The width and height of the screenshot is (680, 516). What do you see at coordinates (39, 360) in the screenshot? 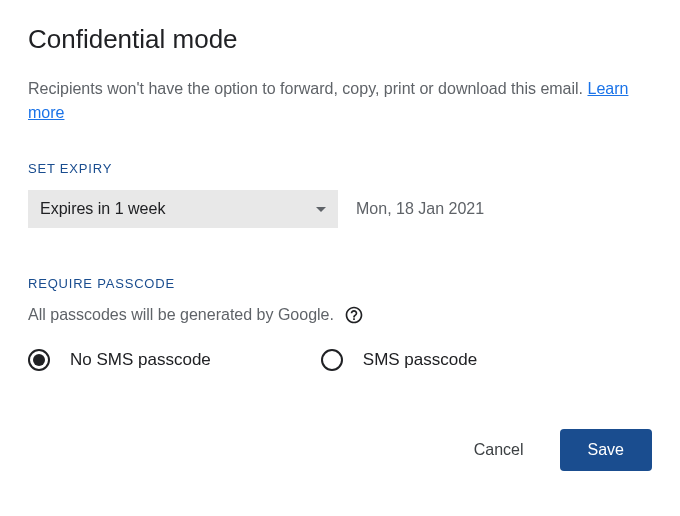
I see `radio-selected-icon` at bounding box center [39, 360].